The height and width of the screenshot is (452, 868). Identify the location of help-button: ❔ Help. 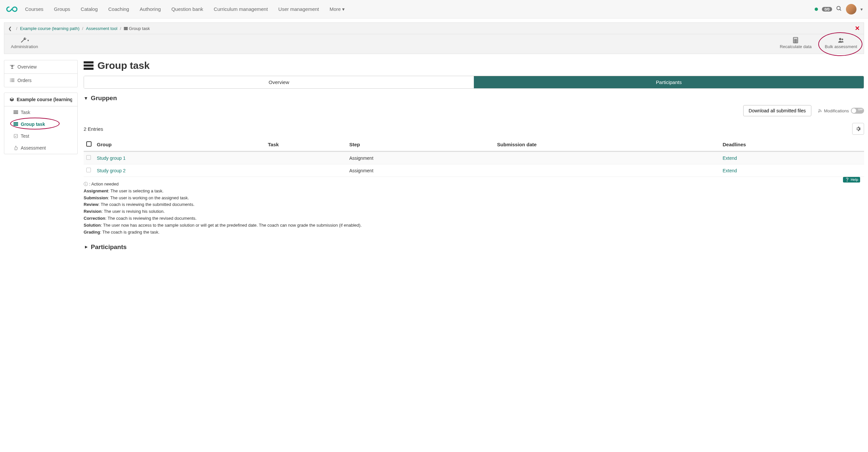
(852, 180).